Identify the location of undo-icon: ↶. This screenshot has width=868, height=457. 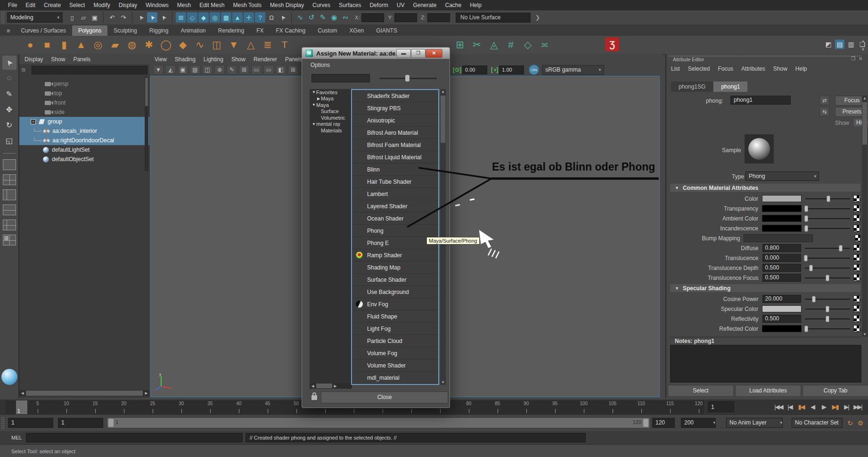
(112, 17).